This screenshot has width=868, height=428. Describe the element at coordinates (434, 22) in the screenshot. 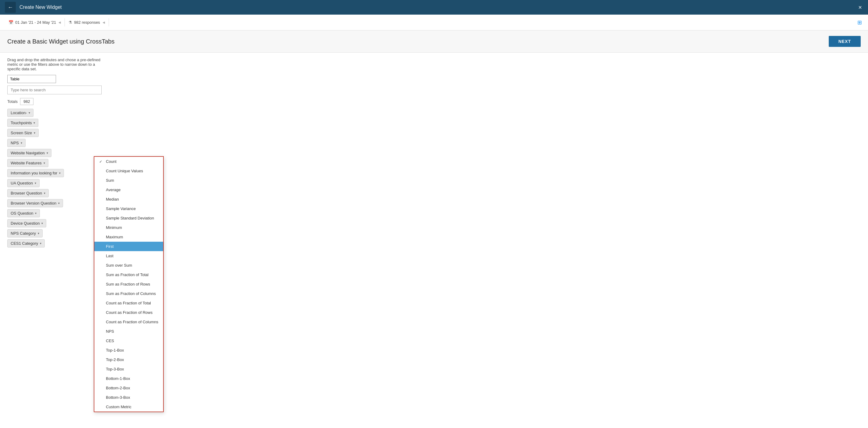

I see `filter-bar: 📅 01 Jan '21 - 24 May '21 ◀ ⚗ 982 respon…` at that location.